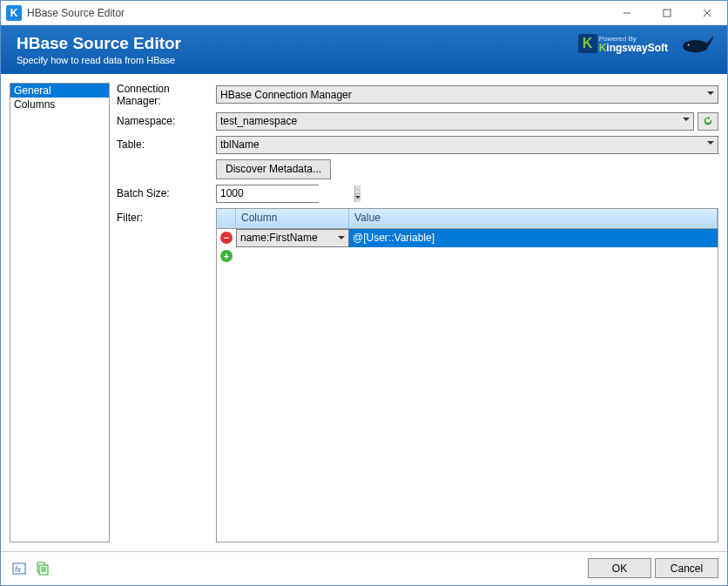  I want to click on filter-row-item: − name:FirstName @[User::Variable], so click(467, 239).